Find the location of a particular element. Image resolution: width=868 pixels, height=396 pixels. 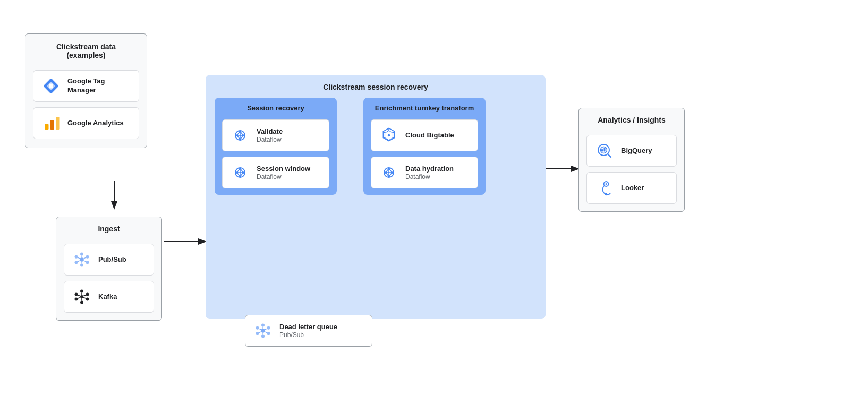

kafka-item: Kafka is located at coordinates (109, 297).